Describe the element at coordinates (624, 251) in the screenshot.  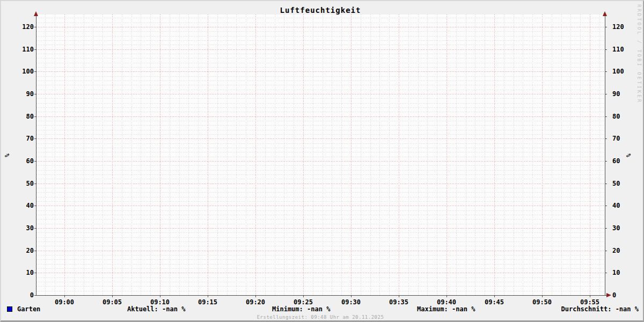
I see `y-tick-label-right: 20` at that location.